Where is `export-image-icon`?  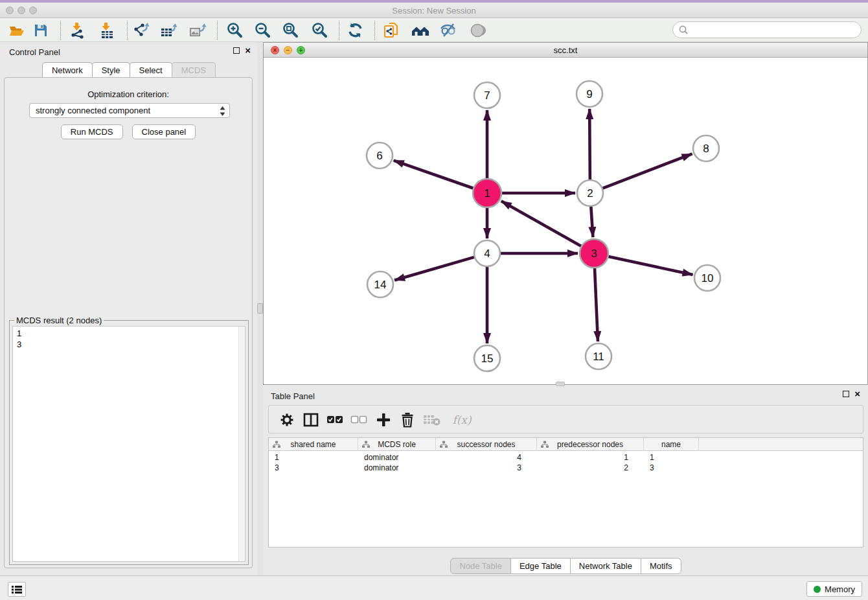 export-image-icon is located at coordinates (198, 30).